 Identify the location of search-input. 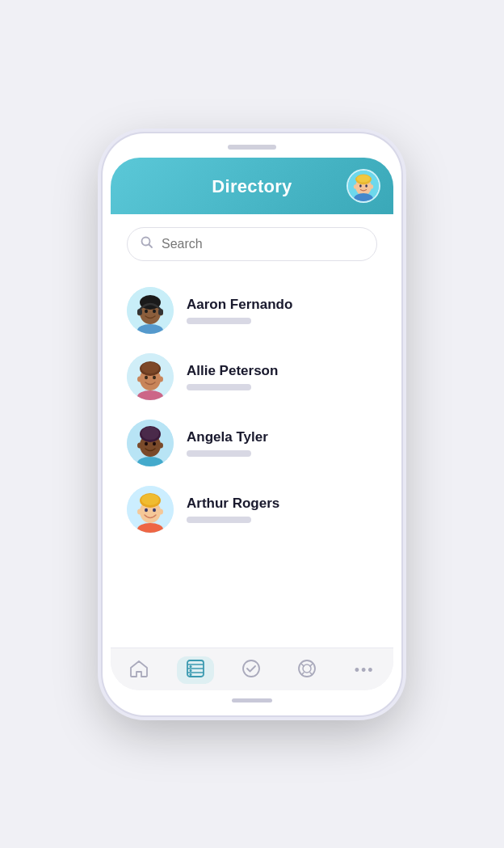
(262, 244).